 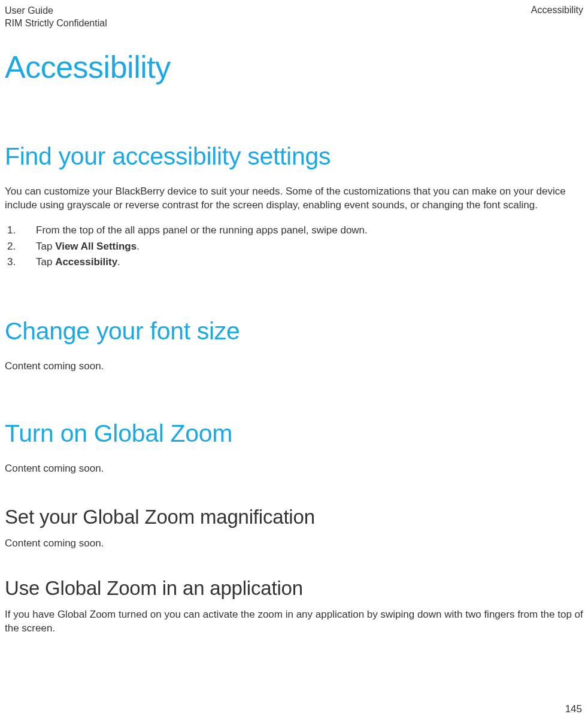 What do you see at coordinates (138, 247) in the screenshot?
I see `step-2-post: .` at bounding box center [138, 247].